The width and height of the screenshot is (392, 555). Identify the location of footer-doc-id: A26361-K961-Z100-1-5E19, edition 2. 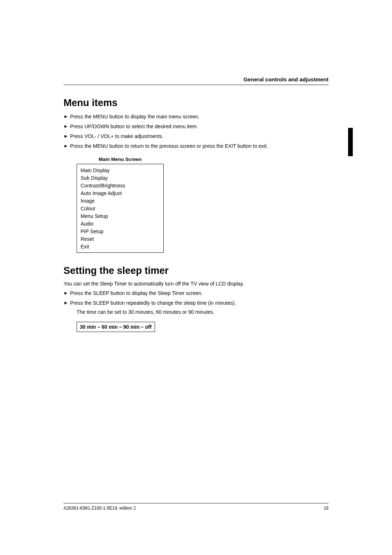
(99, 508).